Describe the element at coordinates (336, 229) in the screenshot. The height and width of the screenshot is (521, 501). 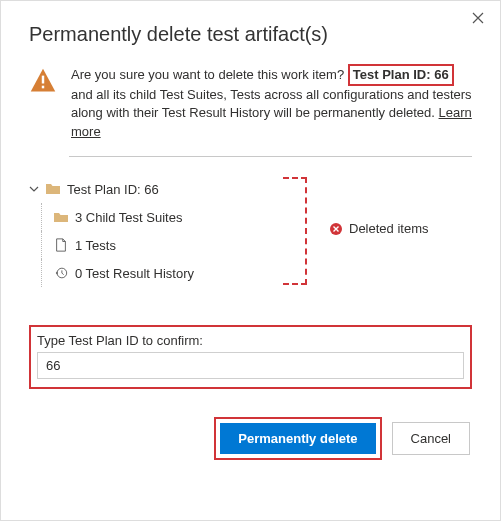
I see `error-circle-icon` at that location.